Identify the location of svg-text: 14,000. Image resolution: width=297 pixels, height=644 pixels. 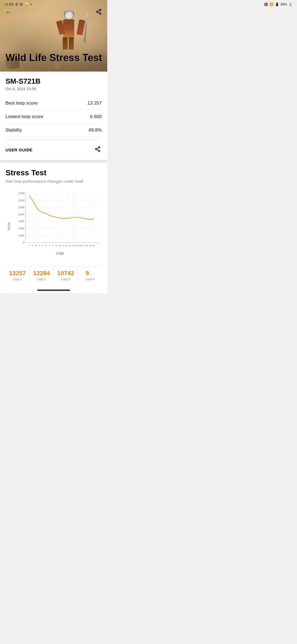
(21, 193).